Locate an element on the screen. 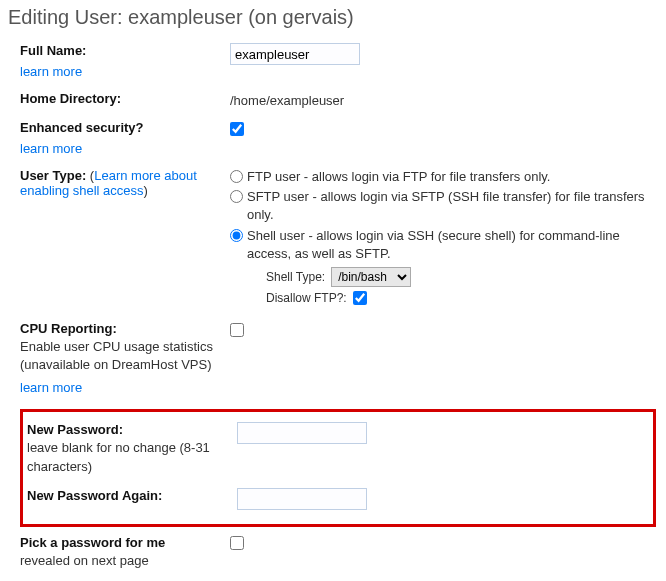 The image size is (666, 581). title-server: (on gervais) is located at coordinates (301, 17).